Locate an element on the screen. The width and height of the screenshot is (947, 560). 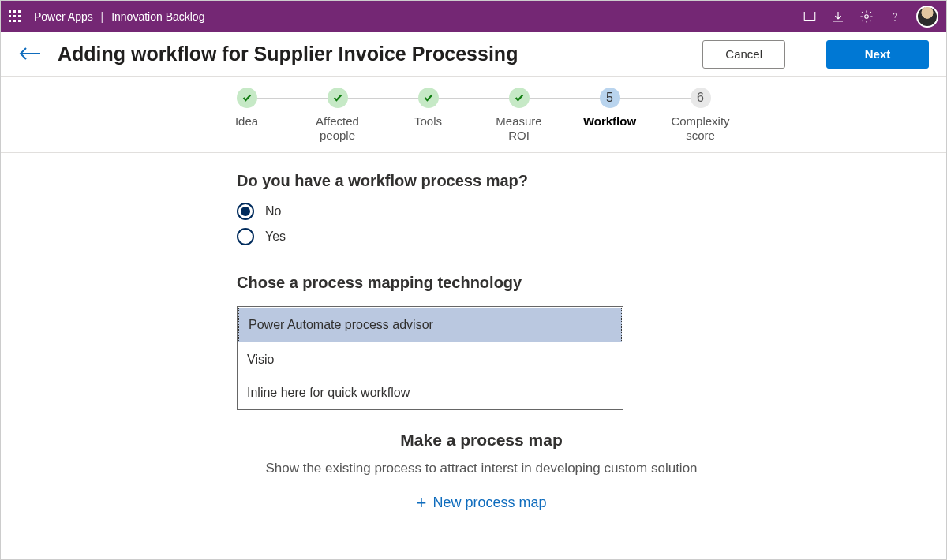
app-topbar: Power Apps | Innovation Backlog is located at coordinates (474, 17).